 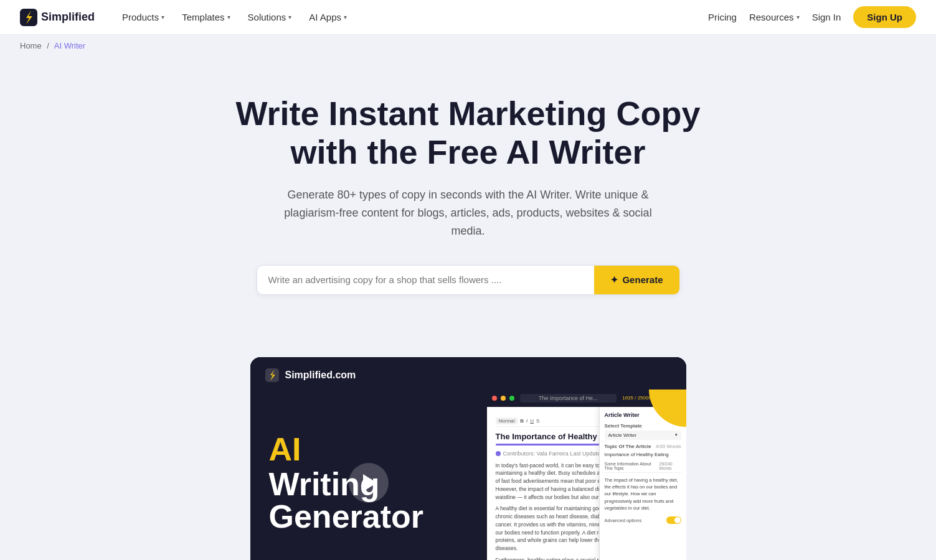 What do you see at coordinates (587, 475) in the screenshot?
I see `video-right-panel: The Importance of He... 1635 / 250000 wo…` at bounding box center [587, 475].